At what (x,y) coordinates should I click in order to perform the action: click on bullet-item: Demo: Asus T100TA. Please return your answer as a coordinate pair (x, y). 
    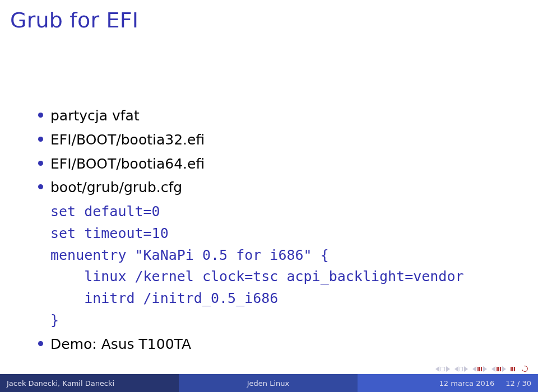
    Looking at the image, I should click on (283, 345).